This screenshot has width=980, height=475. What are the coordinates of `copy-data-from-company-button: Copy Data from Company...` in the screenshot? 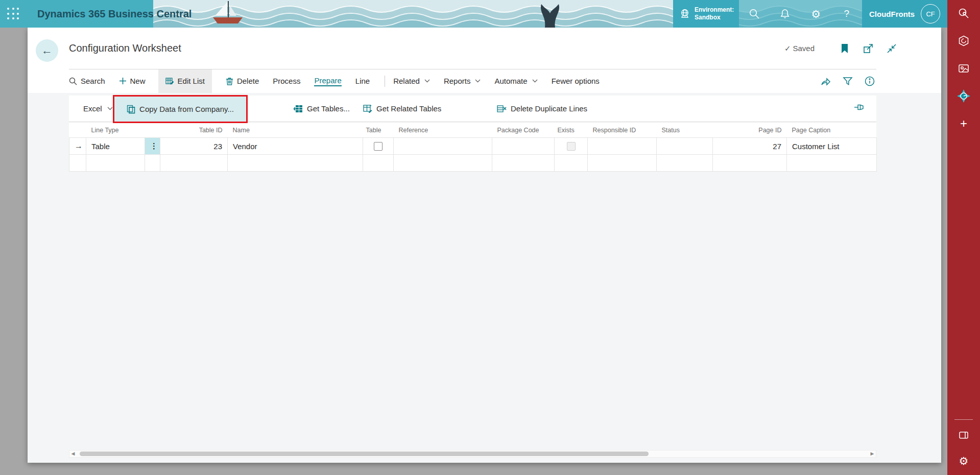 It's located at (180, 109).